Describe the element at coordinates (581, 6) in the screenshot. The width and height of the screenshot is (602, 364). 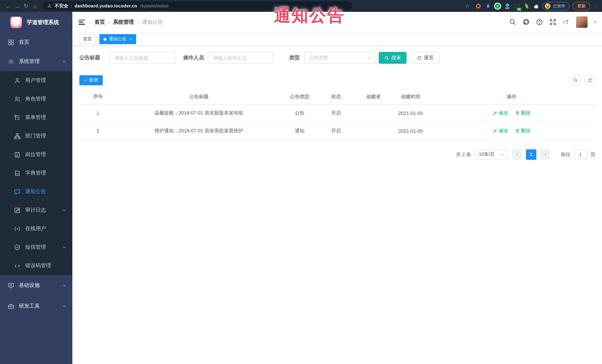
I see `browser-update-button: 更新` at that location.